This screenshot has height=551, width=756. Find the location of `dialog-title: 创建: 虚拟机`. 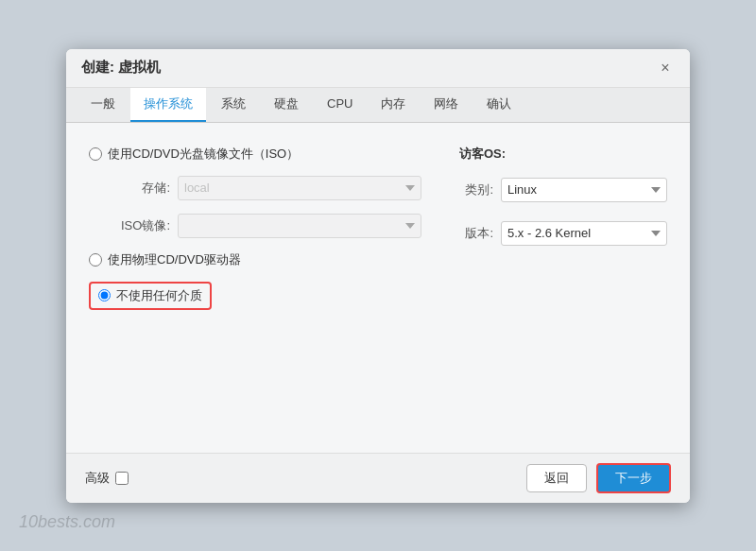

dialog-title: 创建: 虚拟机 is located at coordinates (121, 68).